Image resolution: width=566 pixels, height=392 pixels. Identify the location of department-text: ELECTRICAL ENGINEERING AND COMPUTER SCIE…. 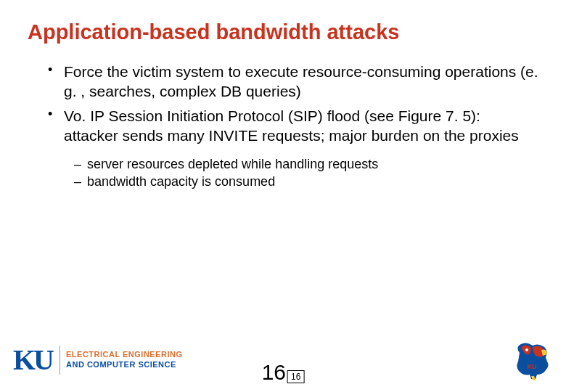
(125, 360).